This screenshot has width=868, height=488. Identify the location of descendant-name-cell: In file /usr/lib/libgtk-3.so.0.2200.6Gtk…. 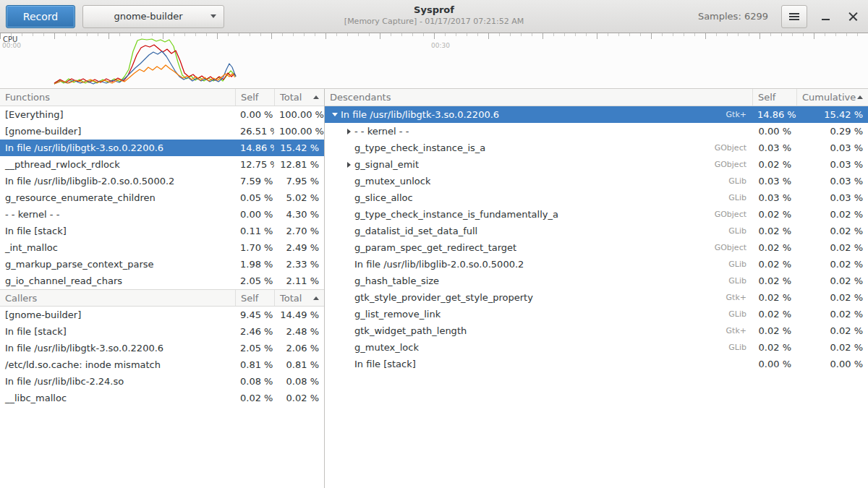
(538, 114).